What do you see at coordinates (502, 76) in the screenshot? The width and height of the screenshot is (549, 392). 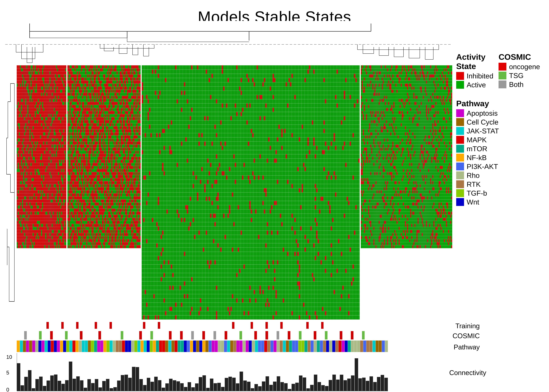 I see `tsg-swatch` at bounding box center [502, 76].